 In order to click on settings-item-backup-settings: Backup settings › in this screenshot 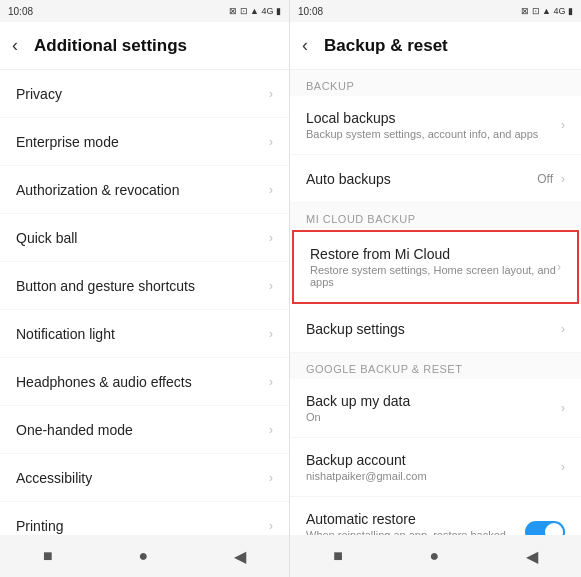, I will do `click(436, 329)`.